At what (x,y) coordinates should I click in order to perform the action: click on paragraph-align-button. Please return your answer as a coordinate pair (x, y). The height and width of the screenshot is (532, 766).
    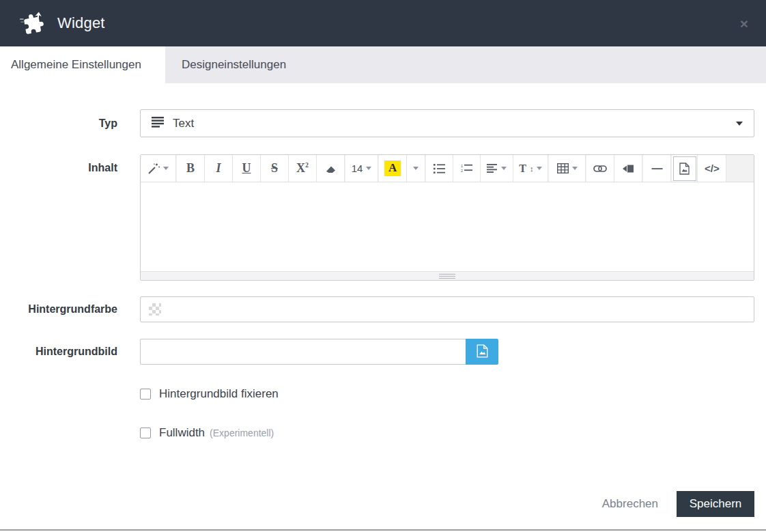
    Looking at the image, I should click on (497, 169).